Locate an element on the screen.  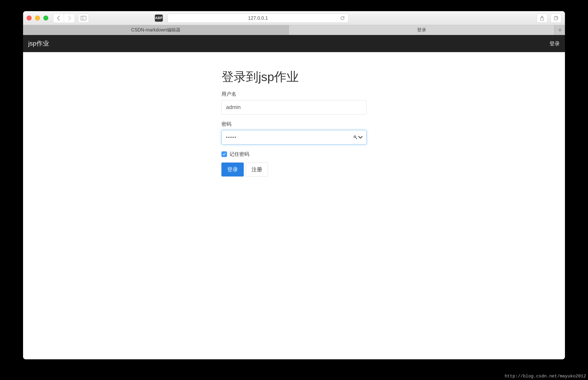
tabs-overview-button is located at coordinates (556, 18).